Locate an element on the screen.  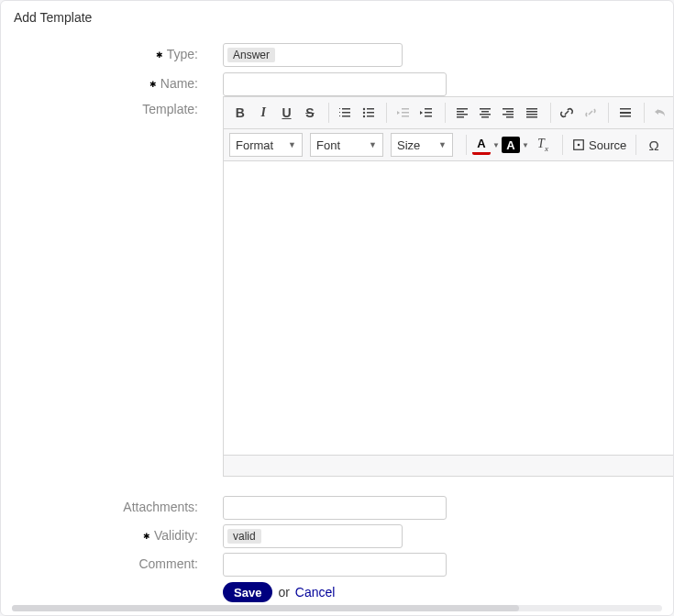
form-actions: Save or Cancel is located at coordinates (279, 592).